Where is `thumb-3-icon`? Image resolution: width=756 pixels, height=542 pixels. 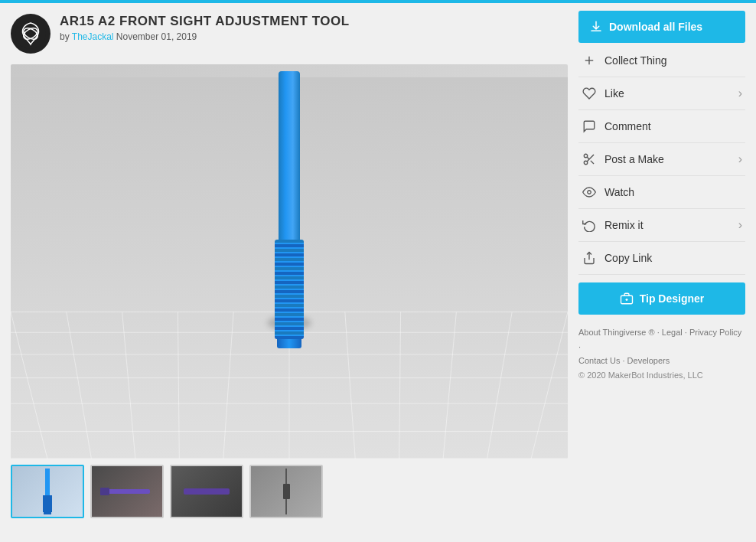
thumb-3-icon is located at coordinates (207, 491).